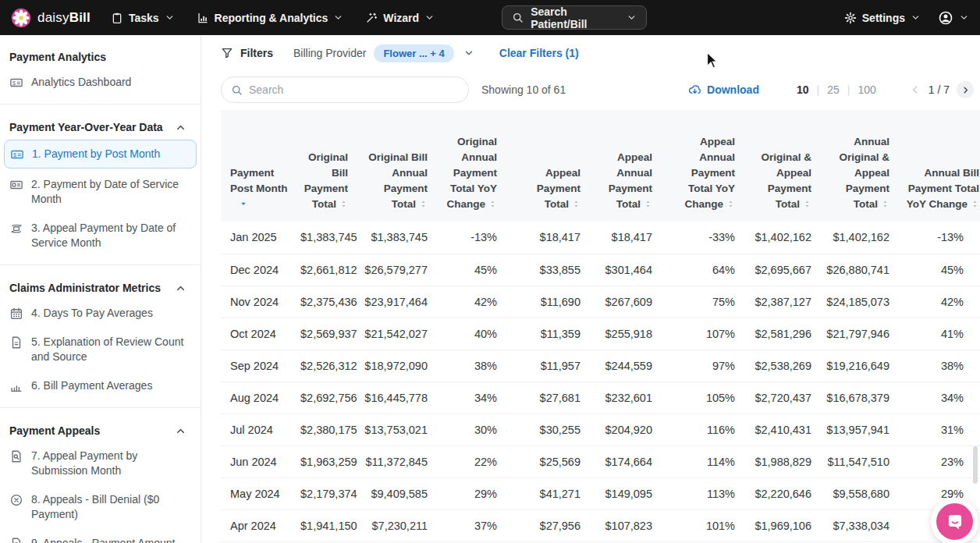 This screenshot has width=980, height=543. Describe the element at coordinates (371, 18) in the screenshot. I see `wand-icon` at that location.